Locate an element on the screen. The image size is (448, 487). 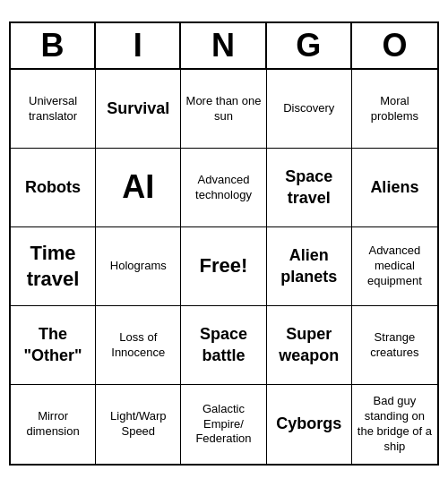
bingo-cell-4: Moral problems is located at coordinates (394, 109).